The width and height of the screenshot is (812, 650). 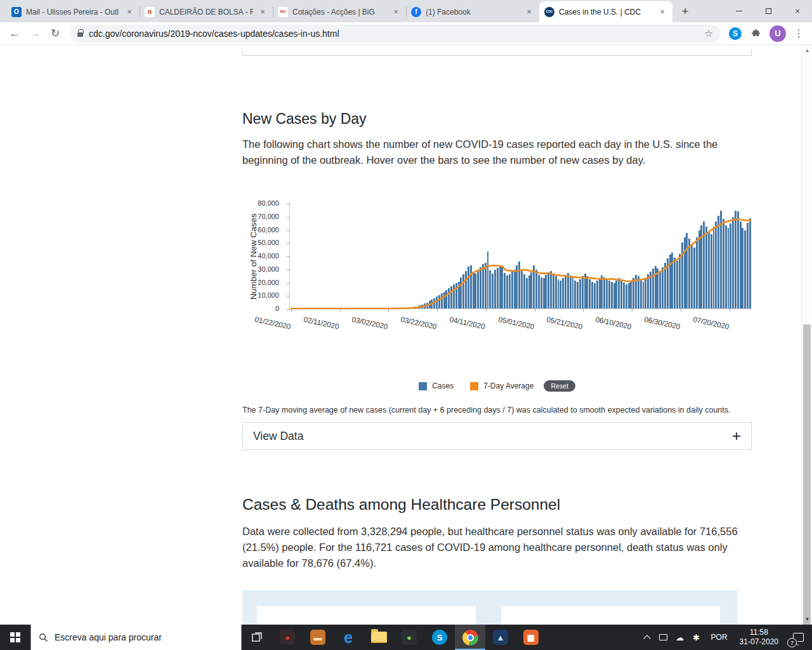 What do you see at coordinates (520, 328) in the screenshot?
I see `x-axis-ticks: 01/22/202002/11/202003/02/202003/22/2020…` at bounding box center [520, 328].